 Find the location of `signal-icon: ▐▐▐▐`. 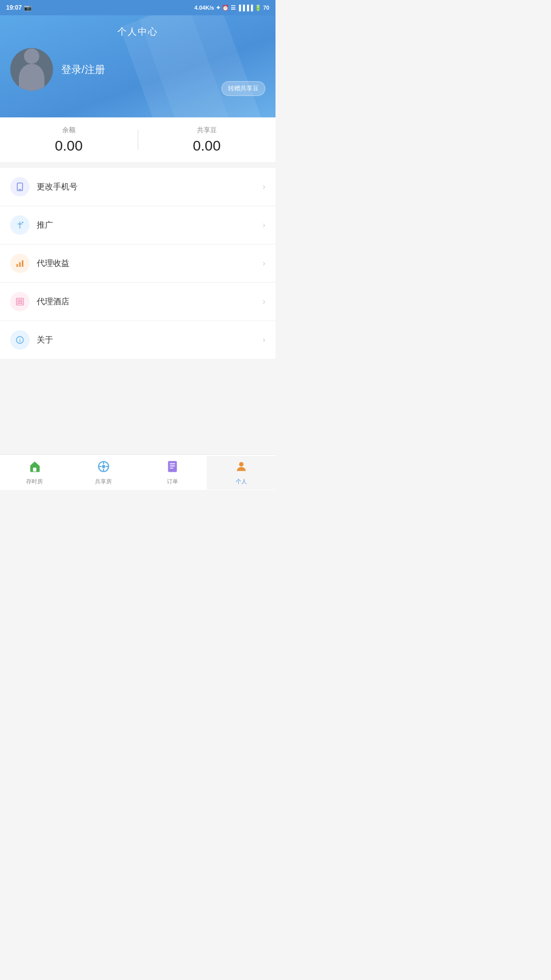

signal-icon: ▐▐▐▐ is located at coordinates (245, 8).